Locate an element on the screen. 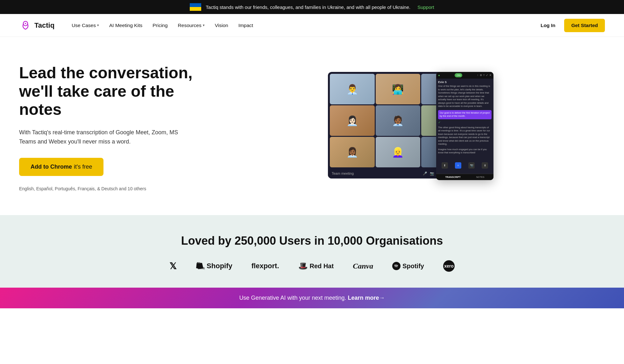 The width and height of the screenshot is (624, 364). ukraine-flag is located at coordinates (195, 7).